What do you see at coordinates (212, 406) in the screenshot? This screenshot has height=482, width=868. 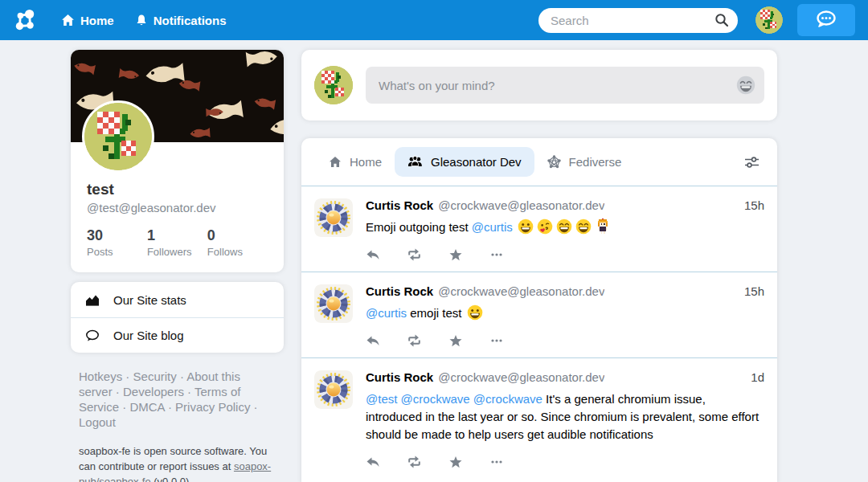 I see `footer-link-privacy-policy: Privacy Policy` at bounding box center [212, 406].